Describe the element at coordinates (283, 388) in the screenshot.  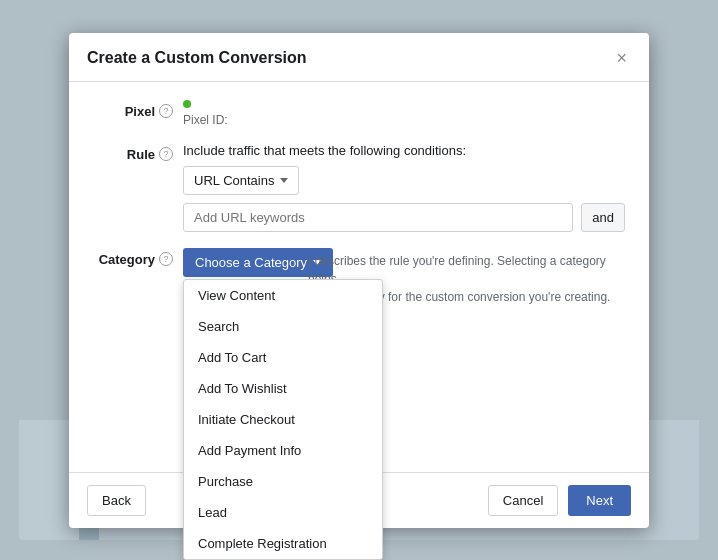
I see `category-item-add-to-wishlist: Add To Wishlist` at that location.